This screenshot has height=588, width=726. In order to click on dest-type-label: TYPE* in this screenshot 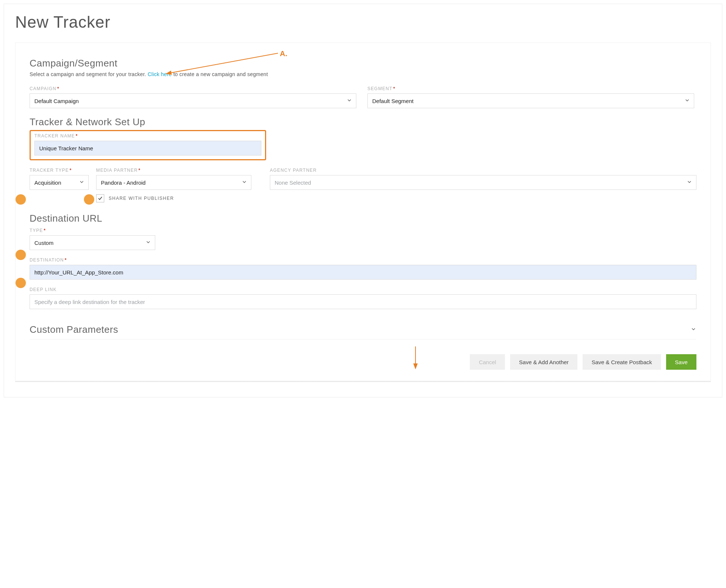, I will do `click(363, 230)`.